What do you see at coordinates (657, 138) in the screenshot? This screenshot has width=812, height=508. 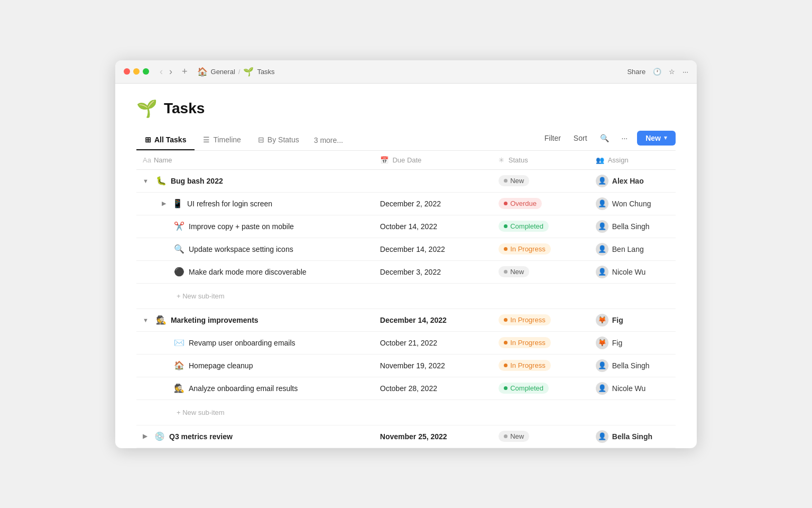 I see `new-button: New ▾` at bounding box center [657, 138].